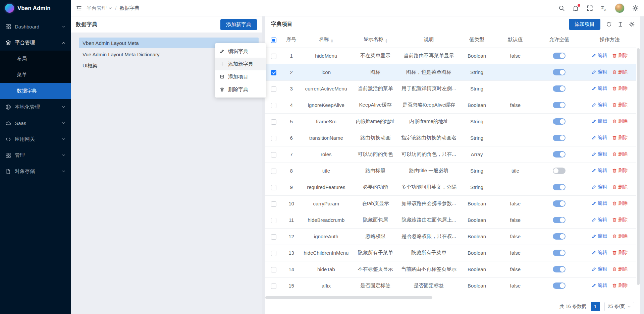 The width and height of the screenshot is (644, 314). What do you see at coordinates (79, 8) in the screenshot?
I see `menu-fold-icon` at bounding box center [79, 8].